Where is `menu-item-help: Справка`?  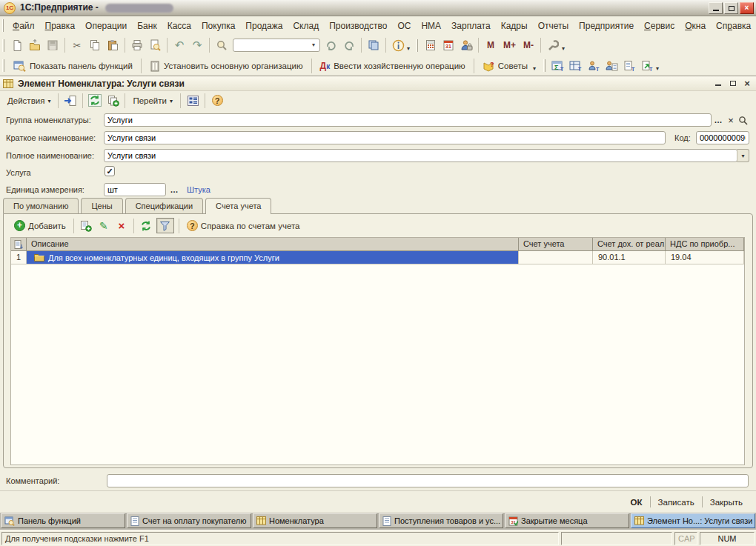 menu-item-help: Справка is located at coordinates (734, 26).